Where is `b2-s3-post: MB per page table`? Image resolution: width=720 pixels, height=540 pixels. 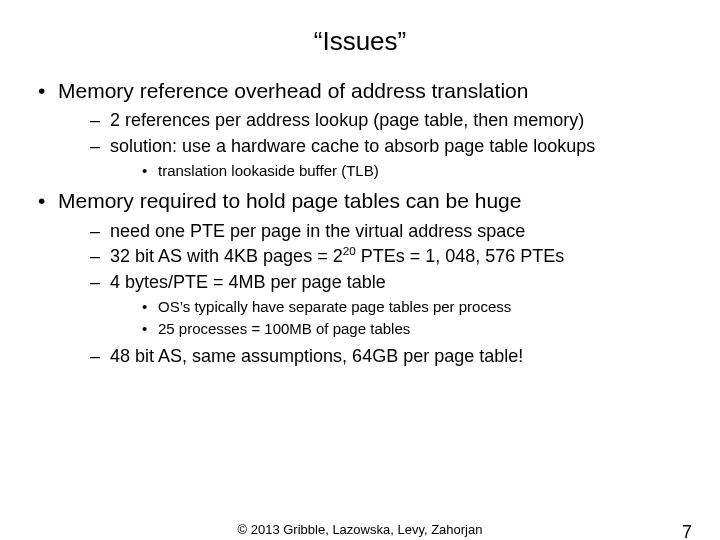 b2-s3-post: MB per page table is located at coordinates (312, 282).